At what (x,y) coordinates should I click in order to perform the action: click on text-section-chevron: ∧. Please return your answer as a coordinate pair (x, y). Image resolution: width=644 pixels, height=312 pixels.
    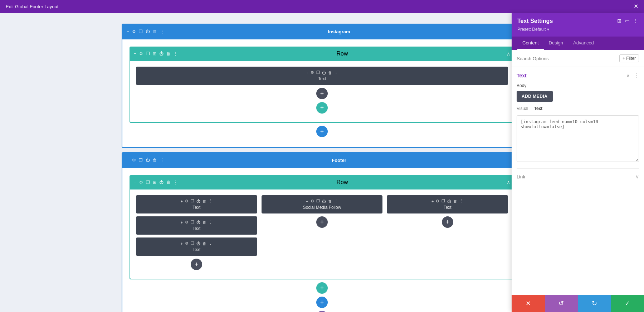
    Looking at the image, I should click on (628, 76).